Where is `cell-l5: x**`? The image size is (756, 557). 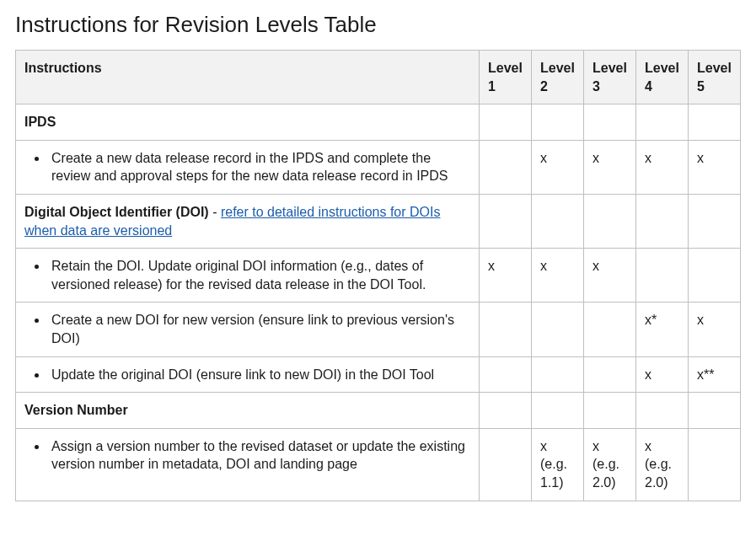 cell-l5: x** is located at coordinates (715, 374).